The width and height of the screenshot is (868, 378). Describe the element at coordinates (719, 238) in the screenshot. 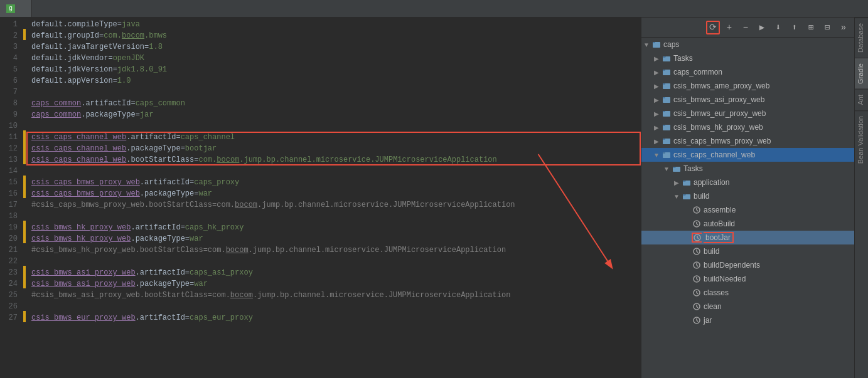

I see `tree-label-bootjar: bootJar` at that location.